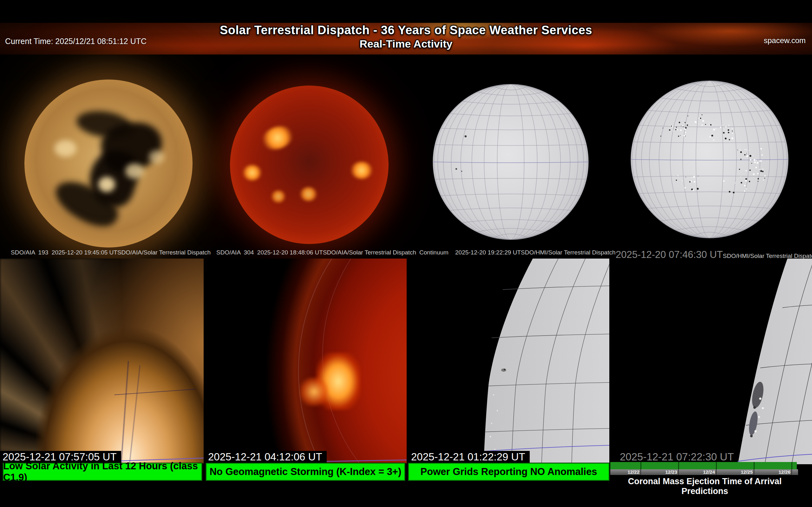 This screenshot has width=812, height=507. I want to click on magnetogram-limb-graphic, so click(712, 361).